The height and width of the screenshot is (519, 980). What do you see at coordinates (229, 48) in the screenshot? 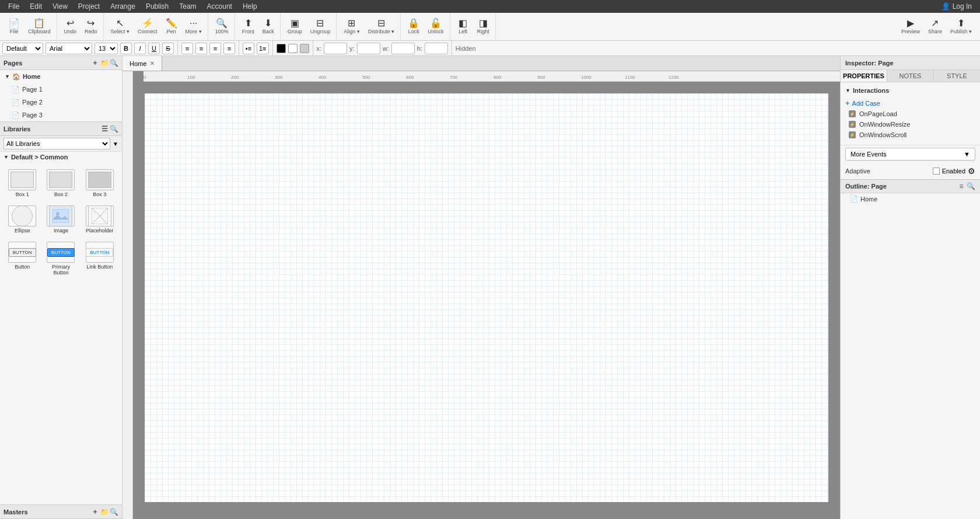
I see `align-justify-button: ≡` at bounding box center [229, 48].